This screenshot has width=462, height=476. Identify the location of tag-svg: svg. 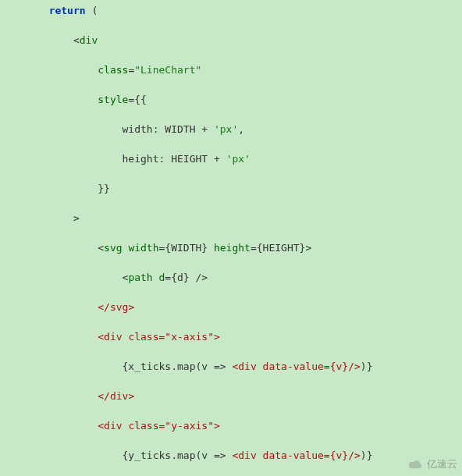
(112, 248).